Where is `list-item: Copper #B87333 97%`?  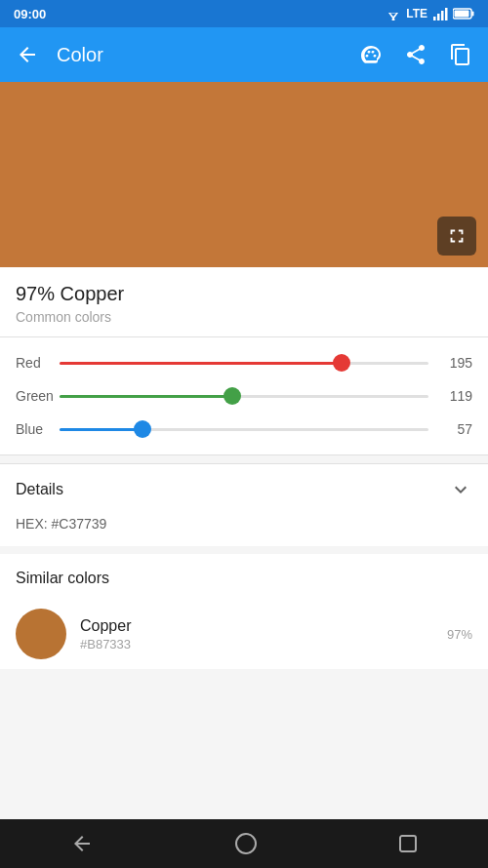
list-item: Copper #B87333 97% is located at coordinates (244, 634).